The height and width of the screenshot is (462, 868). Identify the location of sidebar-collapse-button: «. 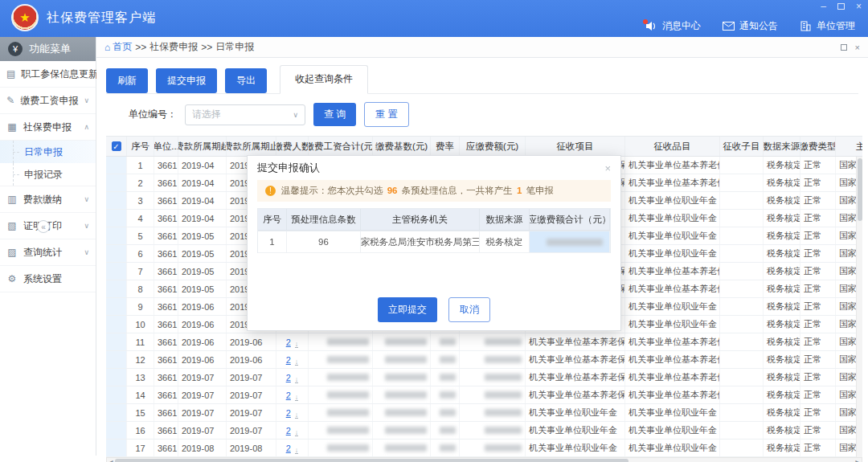
(43, 227).